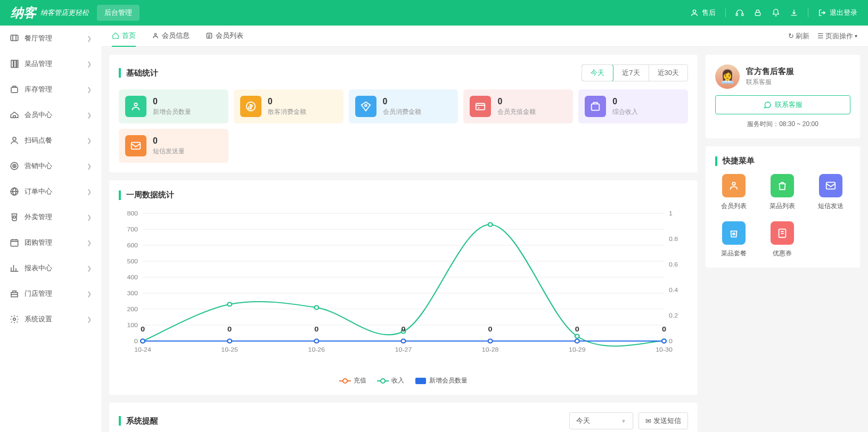 The image size is (868, 432). I want to click on sidebar-item: 会员中心❯, so click(51, 115).